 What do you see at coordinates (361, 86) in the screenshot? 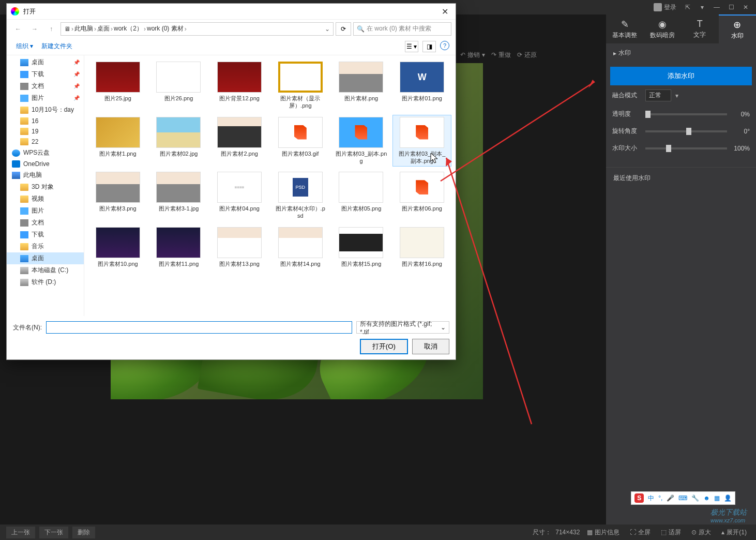
I see `file-item: 图片素材.png` at bounding box center [361, 86].